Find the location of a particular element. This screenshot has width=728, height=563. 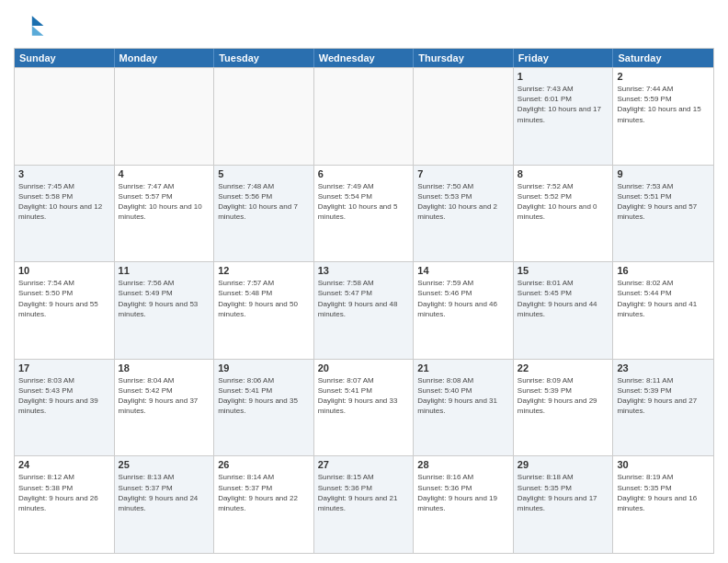

day-number: 19 is located at coordinates (264, 368).